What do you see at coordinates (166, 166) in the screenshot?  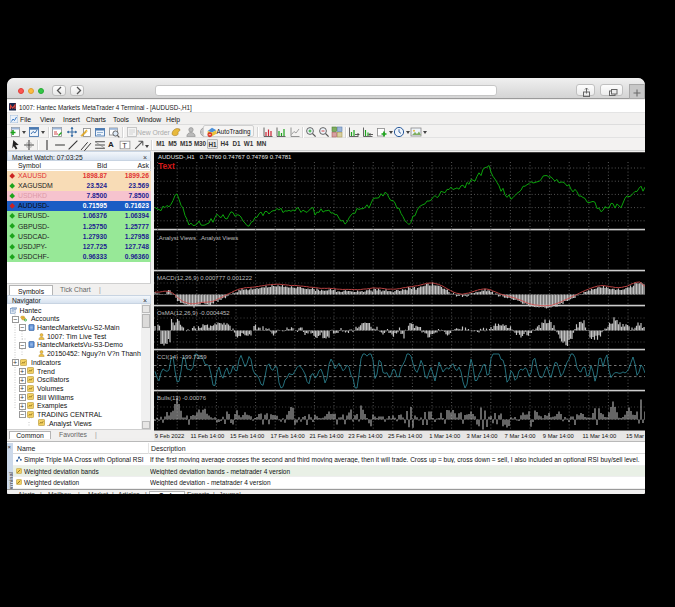 I see `svg-text: Text` at bounding box center [166, 166].